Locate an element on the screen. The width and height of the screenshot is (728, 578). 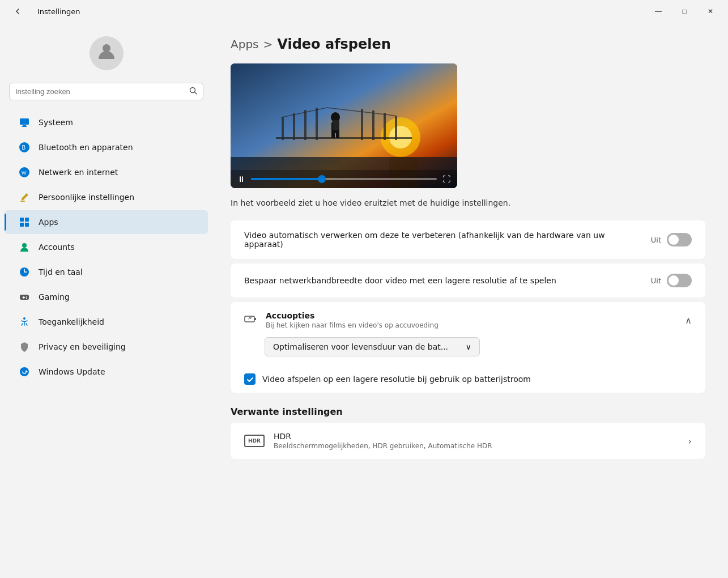
avatar is located at coordinates (107, 53).